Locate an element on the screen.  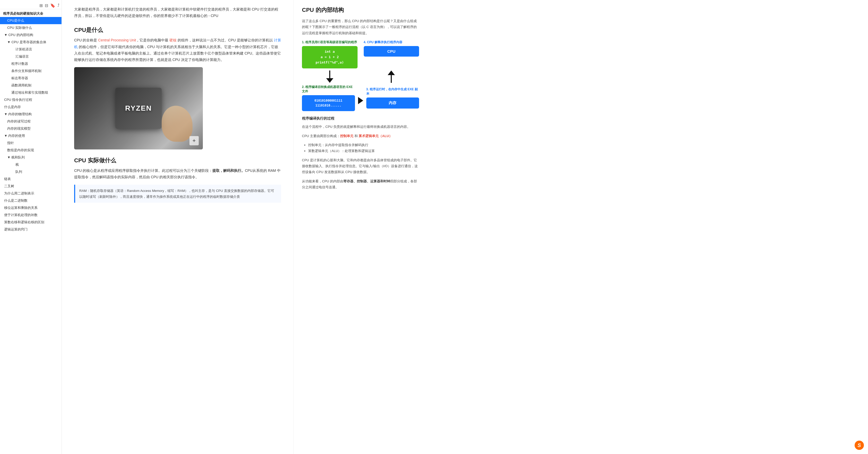
cpu-diagram: 1. 程序员用C语言等高级语言编写的程序 int aa = 1 + 2print… is located at coordinates (361, 75).